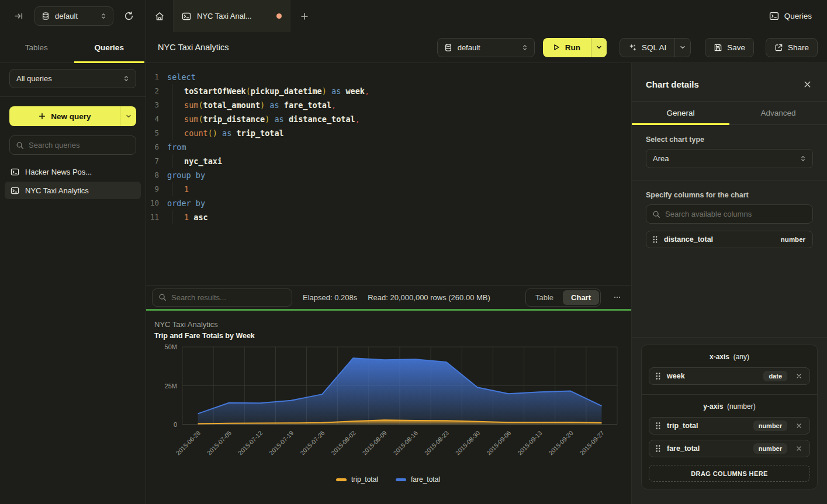 The image size is (827, 504). I want to click on sql-ai-options-button, so click(683, 48).